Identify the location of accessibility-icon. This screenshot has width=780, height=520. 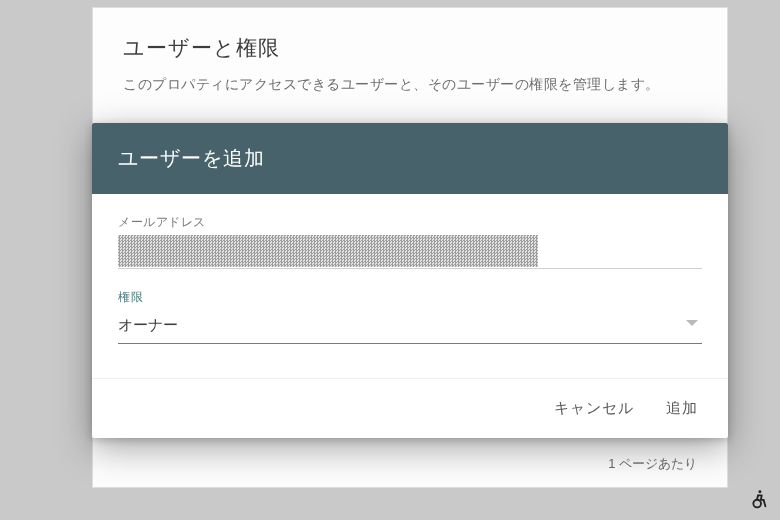
(759, 499).